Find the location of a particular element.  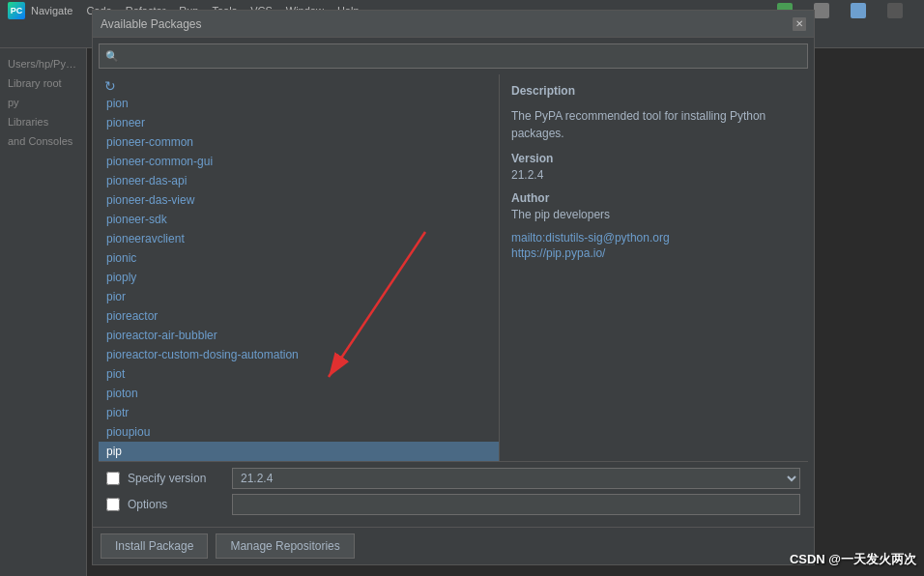

dialog-close-button: ✕ is located at coordinates (799, 24).